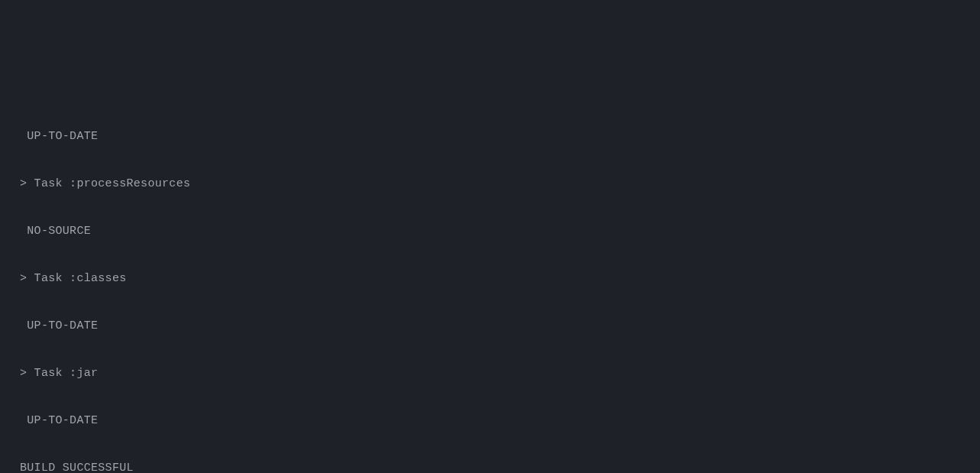 The image size is (980, 473). Describe the element at coordinates (500, 373) in the screenshot. I see `output-line: > Task :jar` at that location.